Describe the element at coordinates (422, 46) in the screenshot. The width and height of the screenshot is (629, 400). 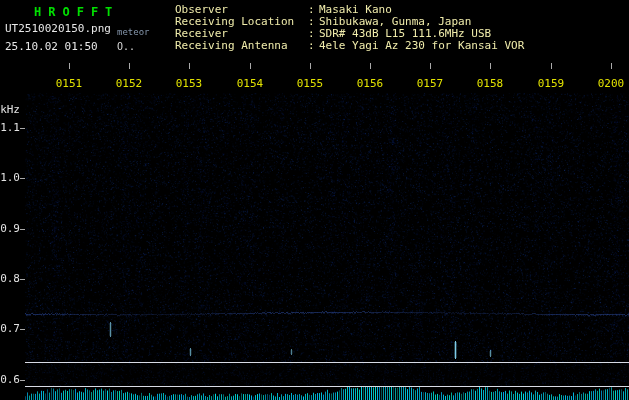
I see `info-value: 4ele Yagi Az 230 for Kansai VOR` at that location.